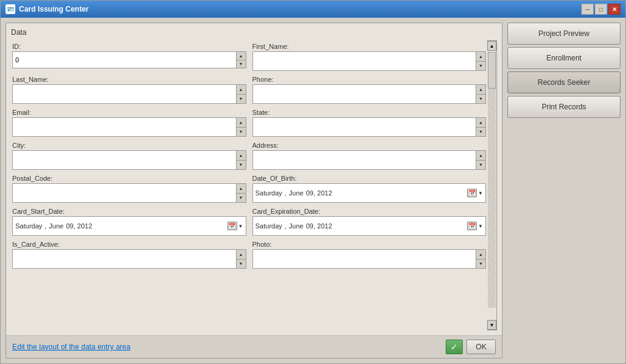 The image size is (626, 364). I want to click on scrollbar-groove, so click(492, 198).